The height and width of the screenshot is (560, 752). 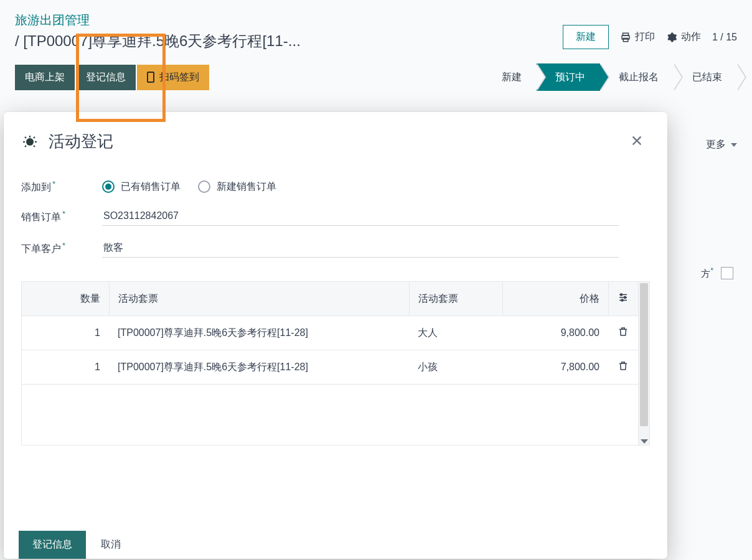 I want to click on scroll-thumb, so click(x=644, y=355).